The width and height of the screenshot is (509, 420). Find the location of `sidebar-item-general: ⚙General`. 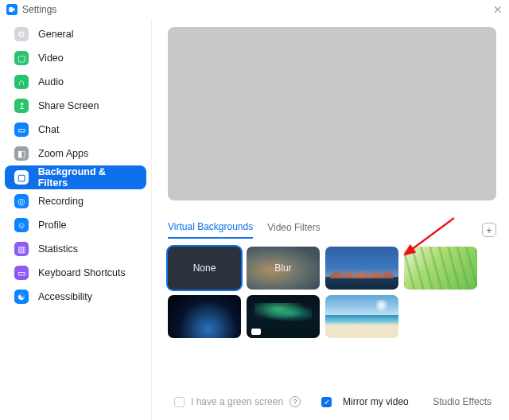

sidebar-item-general: ⚙General is located at coordinates (76, 34).